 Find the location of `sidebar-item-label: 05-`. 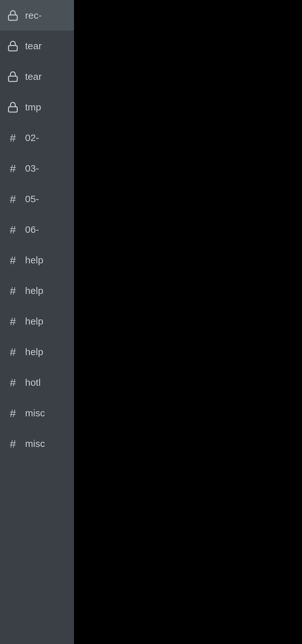

sidebar-item-label: 05- is located at coordinates (32, 199).